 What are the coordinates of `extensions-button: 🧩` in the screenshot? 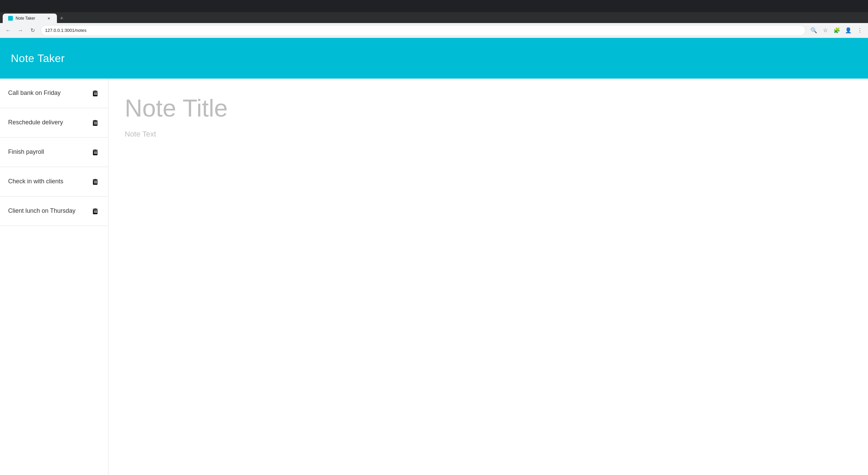 It's located at (837, 30).